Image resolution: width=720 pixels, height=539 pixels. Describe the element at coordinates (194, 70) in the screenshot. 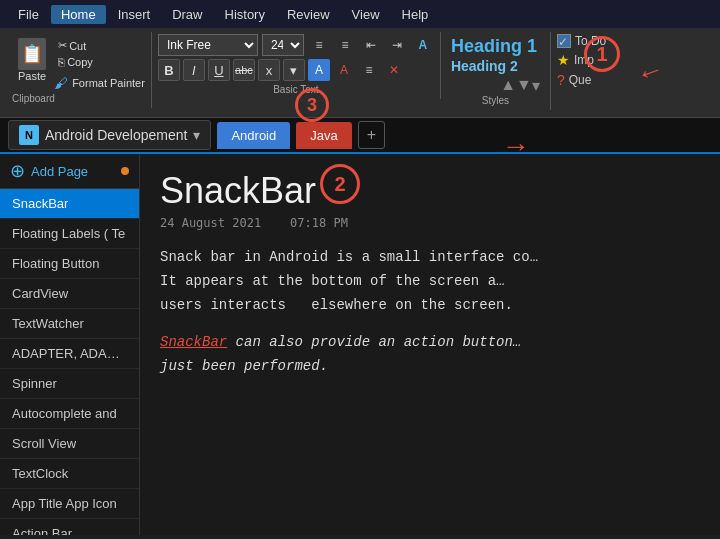

I see `italic-button: I` at that location.